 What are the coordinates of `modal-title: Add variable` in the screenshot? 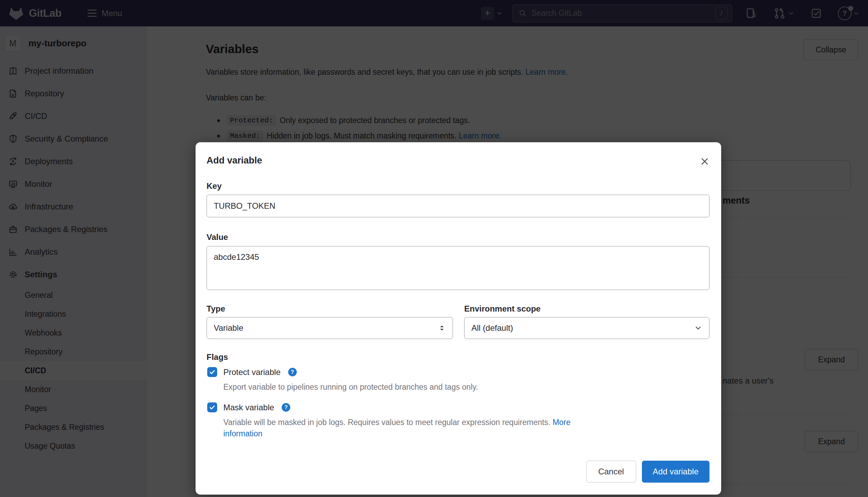 It's located at (234, 160).